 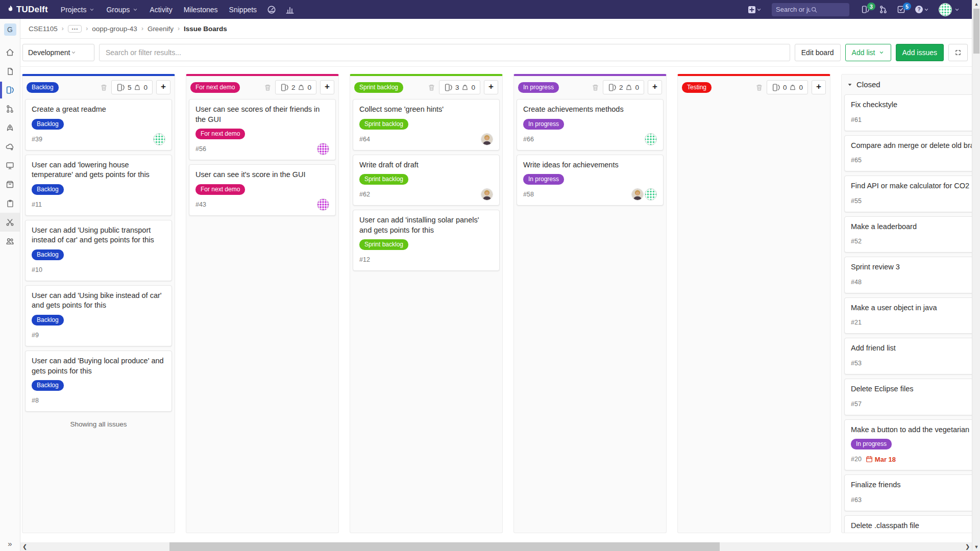 I want to click on issue-card: Collect some 'green hints'Sprint backlog…, so click(x=426, y=124).